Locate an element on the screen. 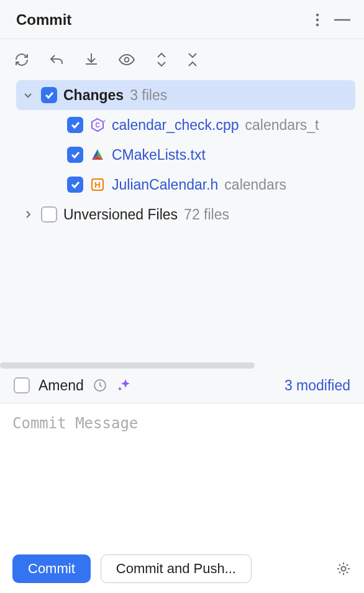 The width and height of the screenshot is (364, 593). cmake-file-icon is located at coordinates (98, 155).